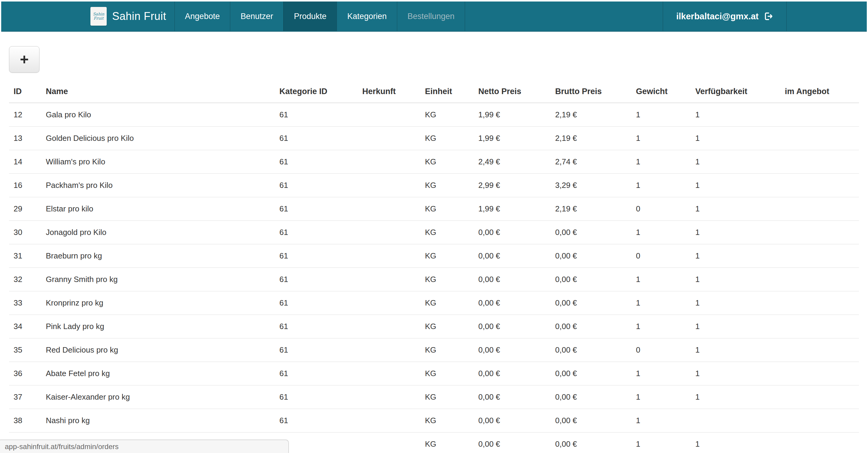 This screenshot has height=453, width=868. What do you see at coordinates (591, 138) in the screenshot?
I see `table-cell: 2,19 €` at bounding box center [591, 138].